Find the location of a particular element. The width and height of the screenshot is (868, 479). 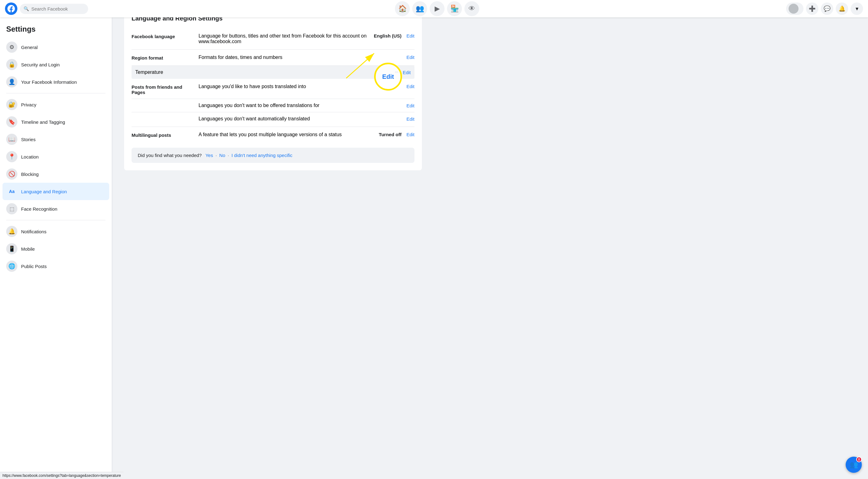

sidebar-item-facebook-info: 👤 Your Facebook Information is located at coordinates (56, 82).